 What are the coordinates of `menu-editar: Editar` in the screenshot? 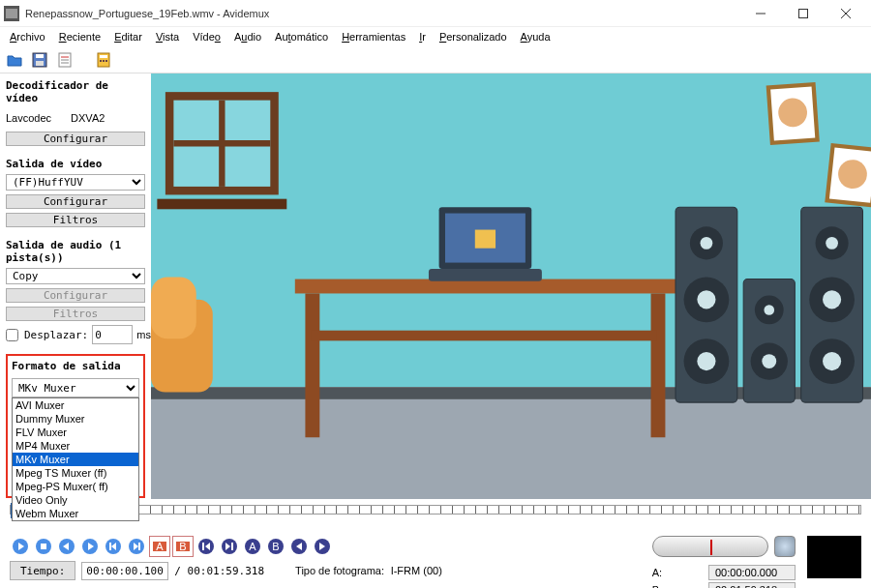 It's located at (128, 37).